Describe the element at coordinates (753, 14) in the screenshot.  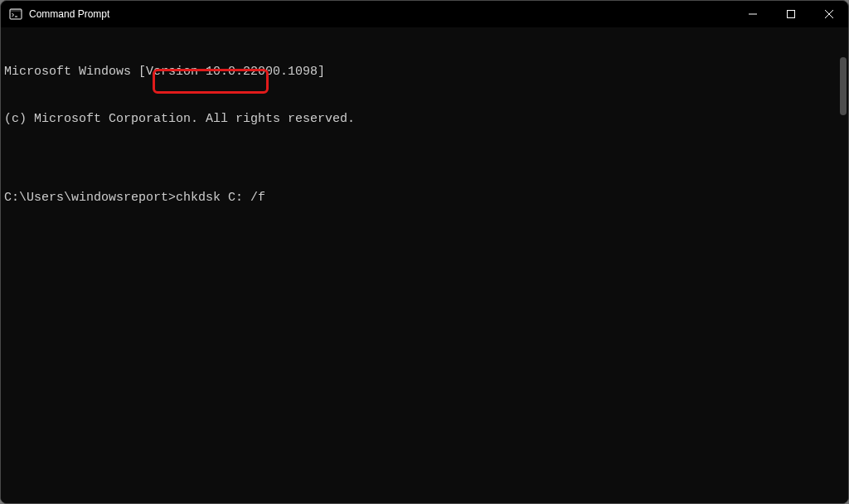
I see `minimize-icon` at that location.